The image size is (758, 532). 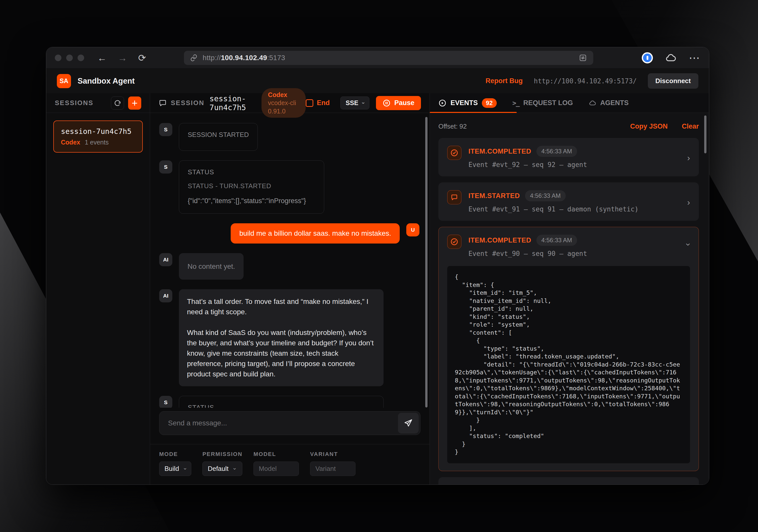 What do you see at coordinates (647, 58) in the screenshot?
I see `password-manager-icon` at bounding box center [647, 58].